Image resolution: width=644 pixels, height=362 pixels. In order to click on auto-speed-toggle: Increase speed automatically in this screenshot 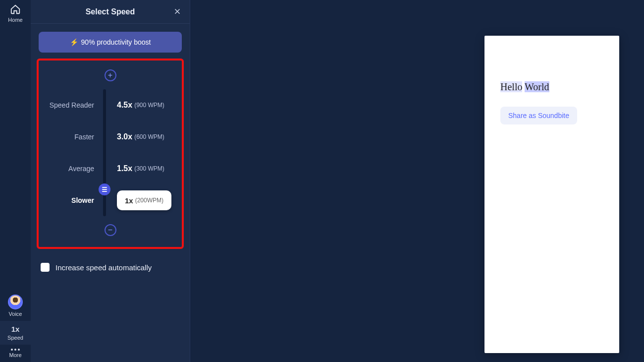, I will do `click(110, 267)`.